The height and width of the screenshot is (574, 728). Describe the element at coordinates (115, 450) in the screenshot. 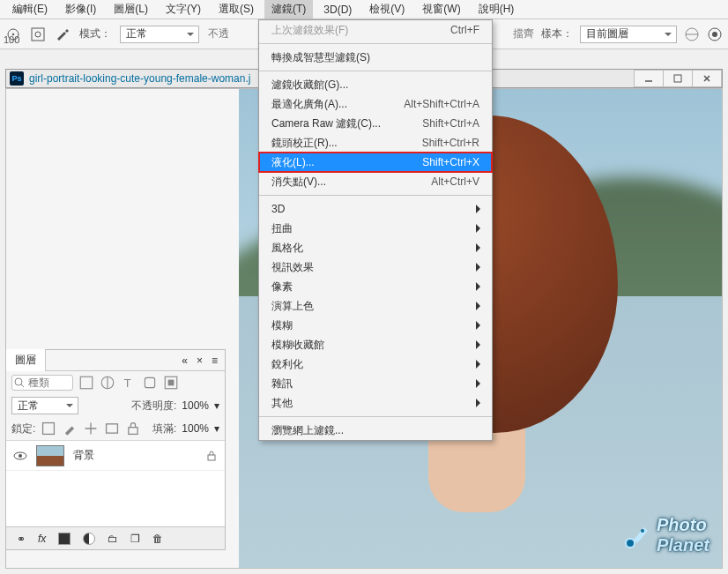

I see `layers-panel: 圖層 « × ≡ T 正常 不透明度: 100% ▾ 鎖定: 填滿: 100%` at that location.